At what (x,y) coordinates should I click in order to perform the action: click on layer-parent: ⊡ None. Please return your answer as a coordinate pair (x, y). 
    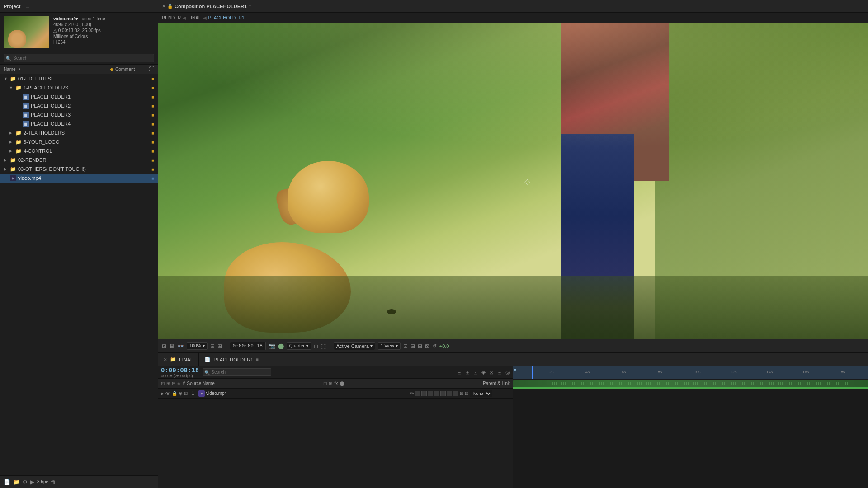
    Looking at the image, I should click on (487, 394).